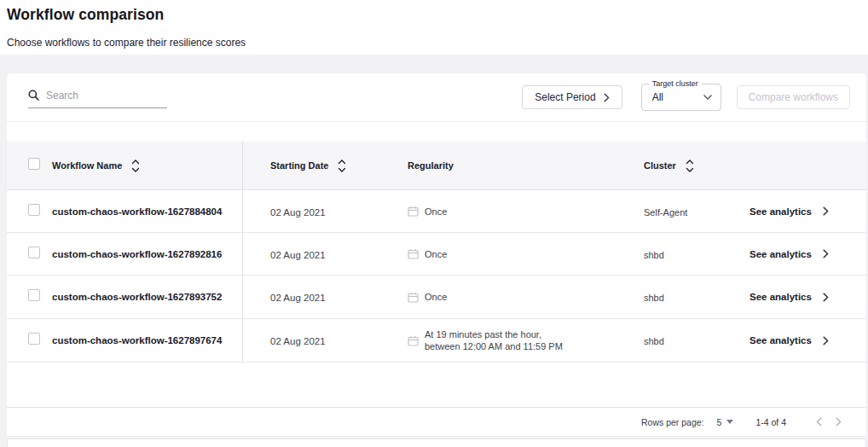 This screenshot has width=868, height=447. What do you see at coordinates (681, 97) in the screenshot?
I see `target-cluster-select: Target cluster All` at bounding box center [681, 97].